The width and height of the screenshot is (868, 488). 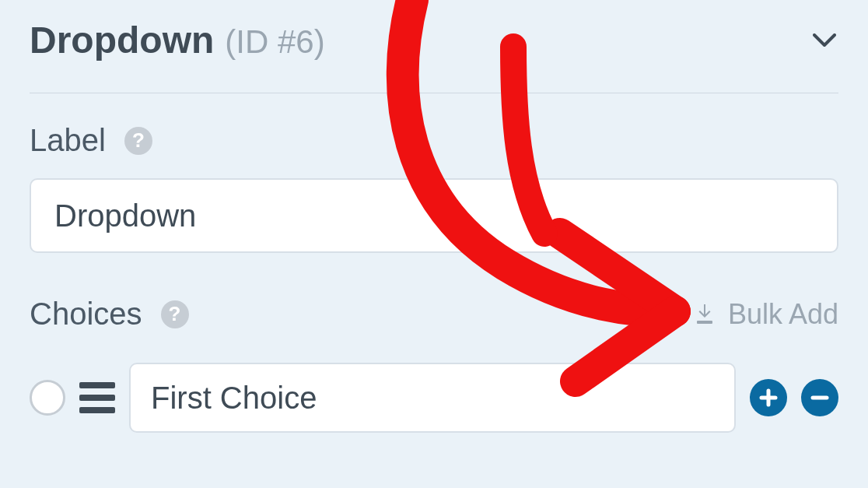 I want to click on choices-heading: Choices, so click(x=86, y=314).